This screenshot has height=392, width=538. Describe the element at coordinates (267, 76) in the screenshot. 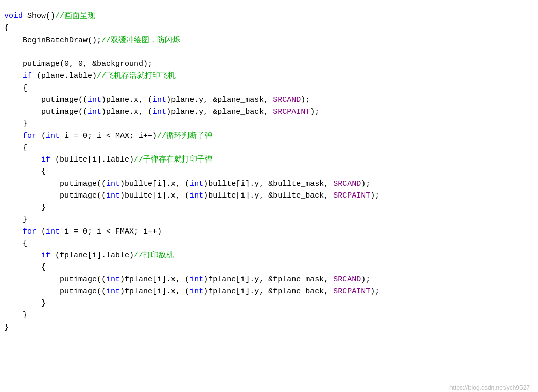

I see `line-6: if (plane.lable)//飞机存活就打印飞机` at that location.